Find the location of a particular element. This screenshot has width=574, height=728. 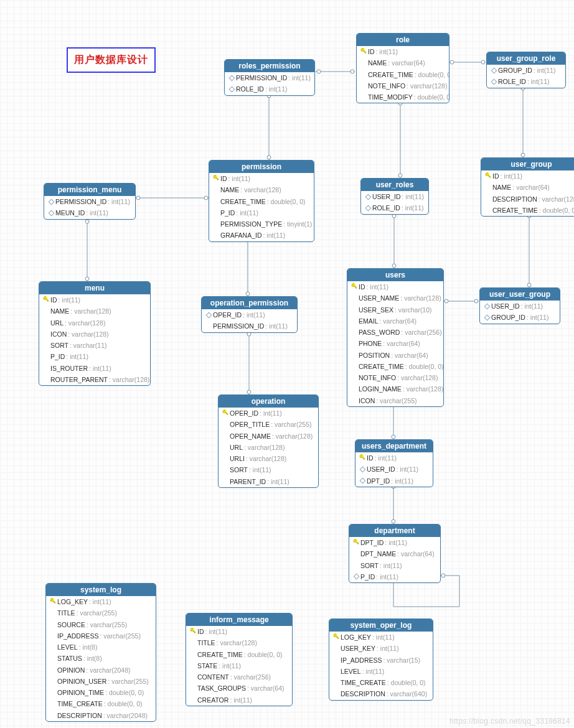

column-name: PERMISSION_ID is located at coordinates (238, 326).